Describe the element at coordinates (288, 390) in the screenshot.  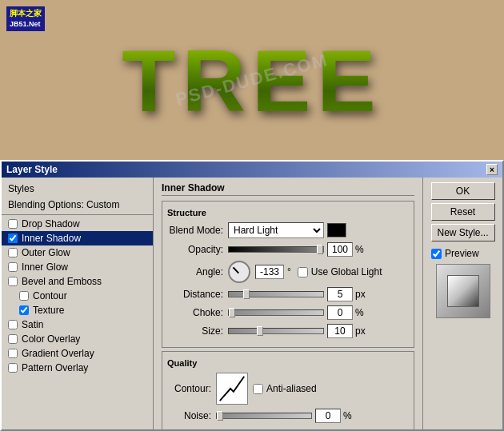
I see `quality-section: Quality Contour: Anti-aliased Noise:` at that location.